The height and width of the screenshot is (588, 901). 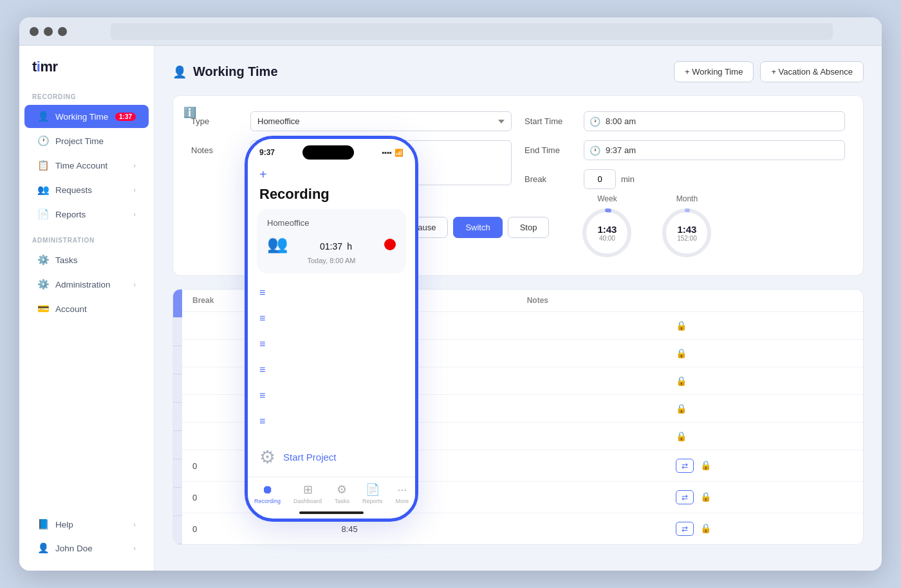 What do you see at coordinates (768, 72) in the screenshot?
I see `header-buttons: + Working Time + Vacation & Absence` at bounding box center [768, 72].